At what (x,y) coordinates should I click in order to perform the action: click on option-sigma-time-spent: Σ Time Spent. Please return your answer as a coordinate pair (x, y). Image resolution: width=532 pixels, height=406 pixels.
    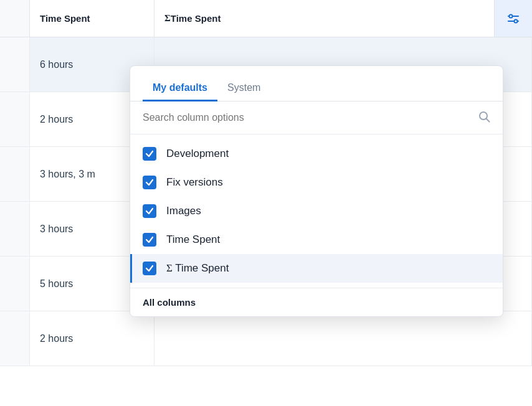
    Looking at the image, I should click on (316, 268).